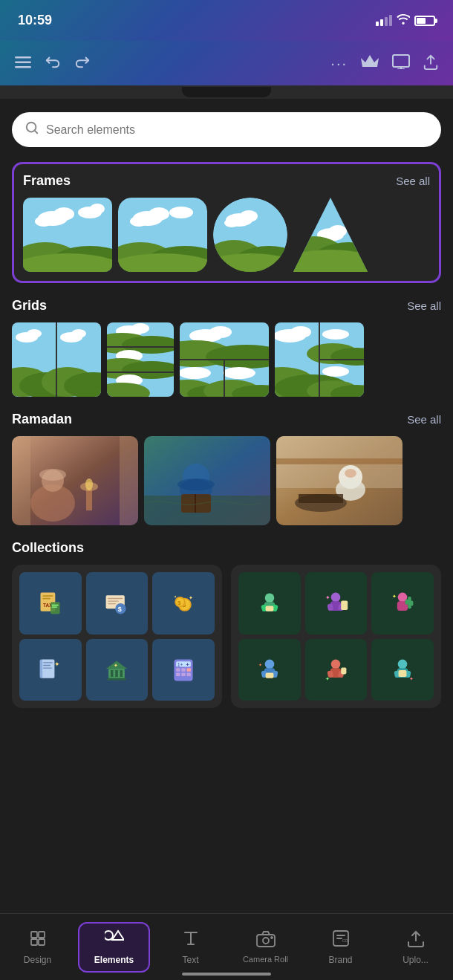 The height and width of the screenshot is (980, 453). Describe the element at coordinates (413, 181) in the screenshot. I see `frames-see-all: See all` at that location.